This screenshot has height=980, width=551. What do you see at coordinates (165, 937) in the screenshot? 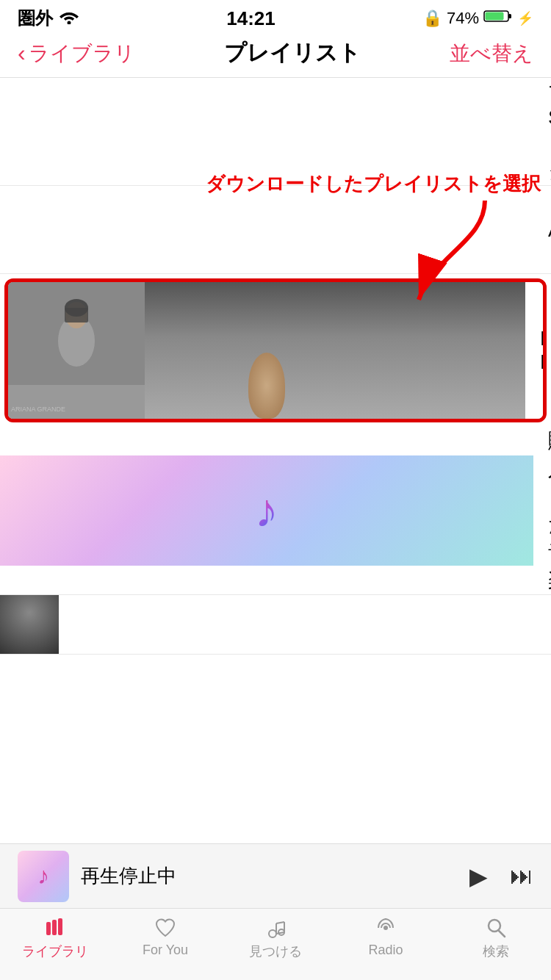
I see `tab-foryou: For You` at bounding box center [165, 937].